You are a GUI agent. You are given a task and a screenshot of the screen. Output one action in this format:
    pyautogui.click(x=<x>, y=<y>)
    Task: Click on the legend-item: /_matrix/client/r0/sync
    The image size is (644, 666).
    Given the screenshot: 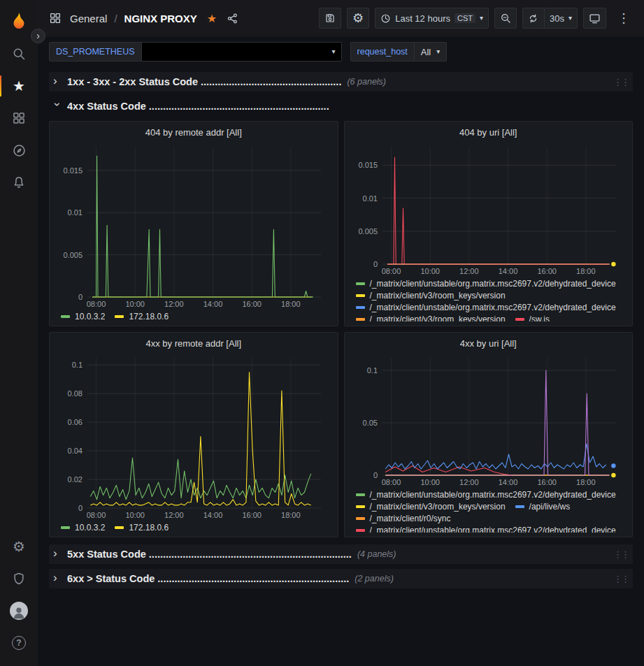 What is the action you would take?
    pyautogui.click(x=403, y=519)
    